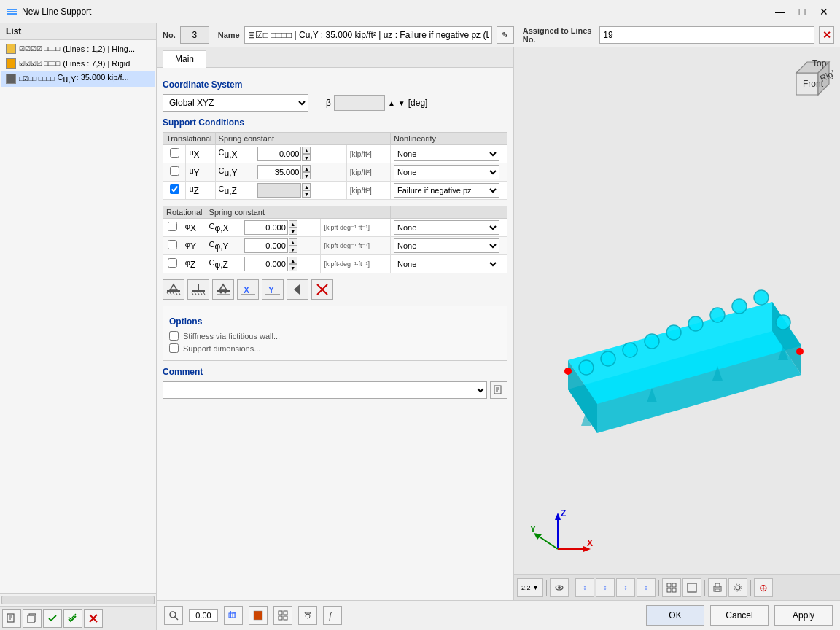 This screenshot has height=630, width=840. What do you see at coordinates (174, 349) in the screenshot?
I see `dimensions-checkbox` at bounding box center [174, 349].